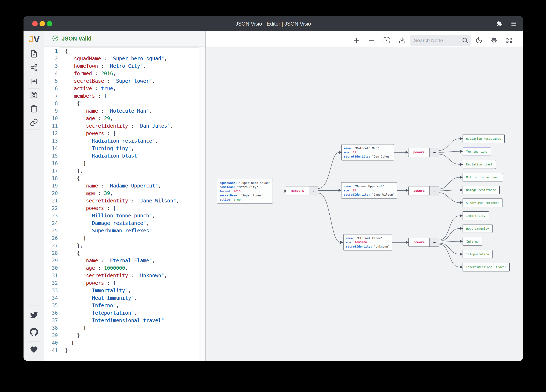 The width and height of the screenshot is (546, 392). I want to click on code-line: 25 "Superhuman reflexes", so click(125, 231).